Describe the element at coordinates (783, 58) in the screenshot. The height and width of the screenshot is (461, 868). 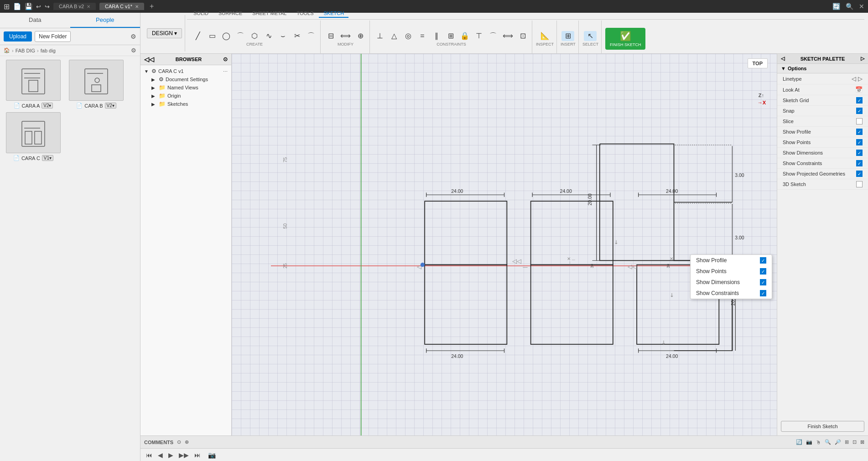
I see `palette-collapse-icon: ◁` at that location.